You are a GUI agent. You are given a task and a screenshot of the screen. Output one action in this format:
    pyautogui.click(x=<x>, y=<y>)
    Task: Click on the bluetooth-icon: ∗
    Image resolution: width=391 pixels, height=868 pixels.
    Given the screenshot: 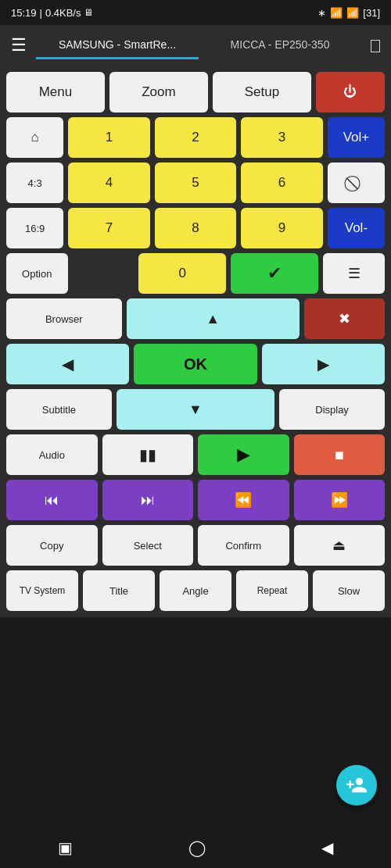 What is the action you would take?
    pyautogui.click(x=322, y=13)
    